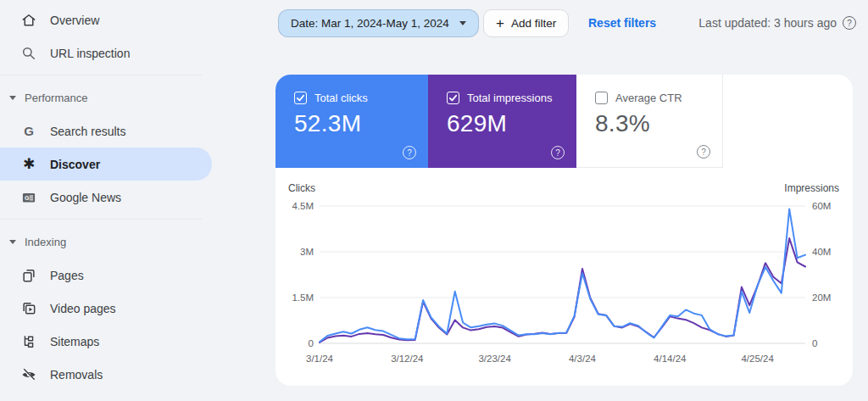 This screenshot has height=401, width=868. What do you see at coordinates (361, 124) in the screenshot?
I see `metric-value: 52.3M` at bounding box center [361, 124].